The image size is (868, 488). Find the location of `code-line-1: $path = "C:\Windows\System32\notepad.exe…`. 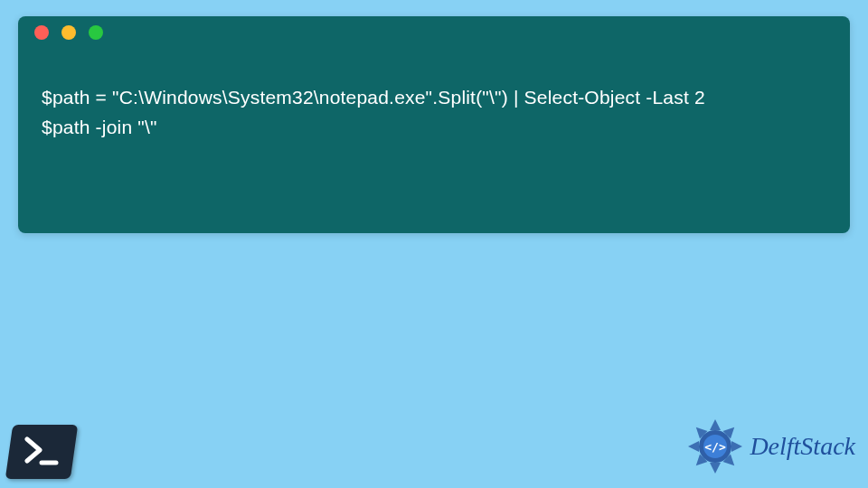

code-line-1: $path = "C:\Windows\System32\notepad.exe… is located at coordinates (373, 98).